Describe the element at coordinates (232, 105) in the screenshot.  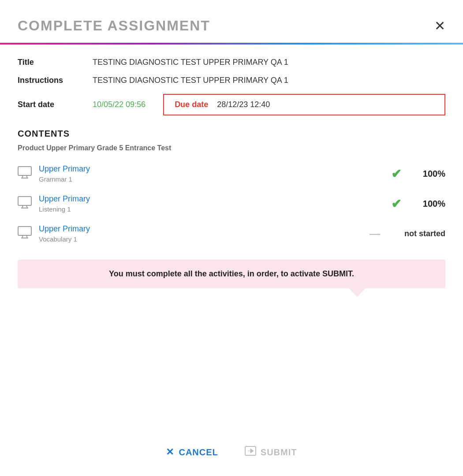
I see `dates-row: Start date 10/05/22 09:56 Due date 28/12…` at that location.